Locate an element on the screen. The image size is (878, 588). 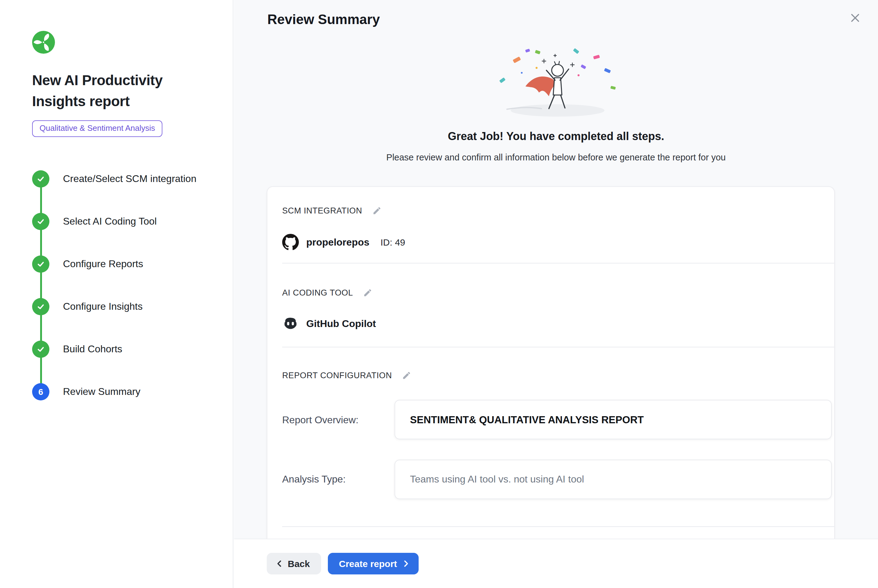
step-label: Select AI Coding Tool is located at coordinates (110, 221).